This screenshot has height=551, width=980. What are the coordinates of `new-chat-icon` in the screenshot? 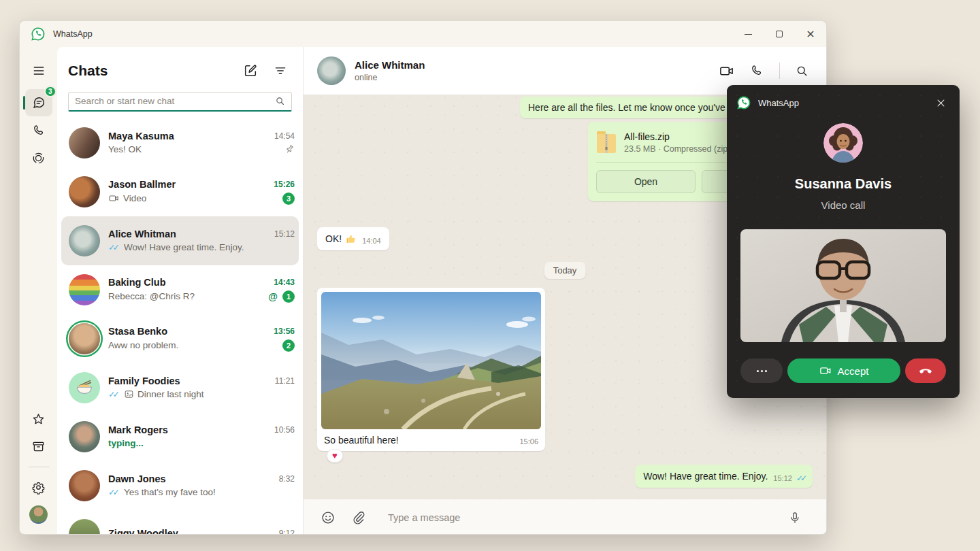 It's located at (250, 71).